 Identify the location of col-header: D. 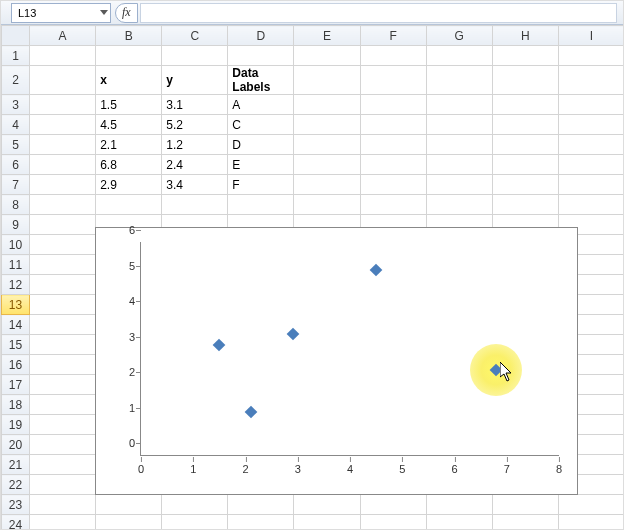
(261, 36).